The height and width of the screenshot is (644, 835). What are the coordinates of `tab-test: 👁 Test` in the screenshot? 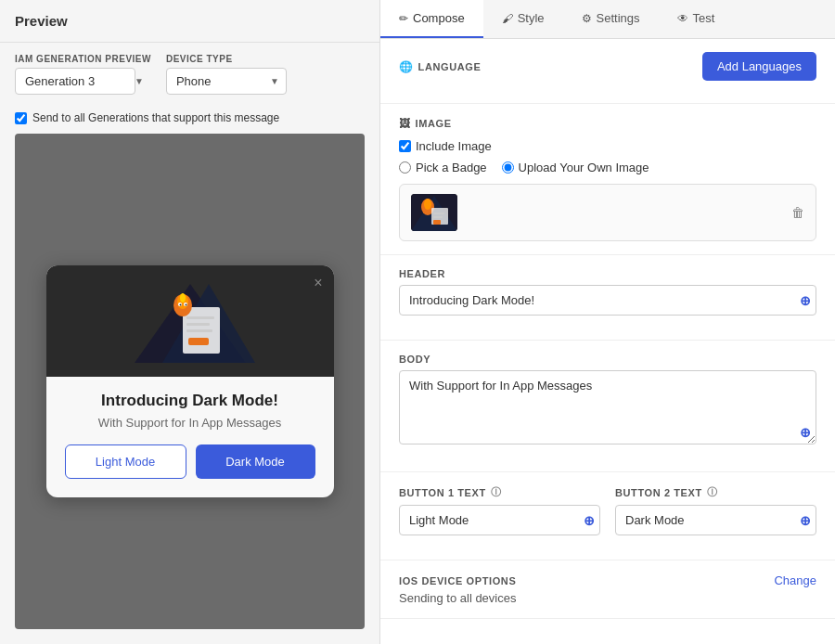 It's located at (696, 19).